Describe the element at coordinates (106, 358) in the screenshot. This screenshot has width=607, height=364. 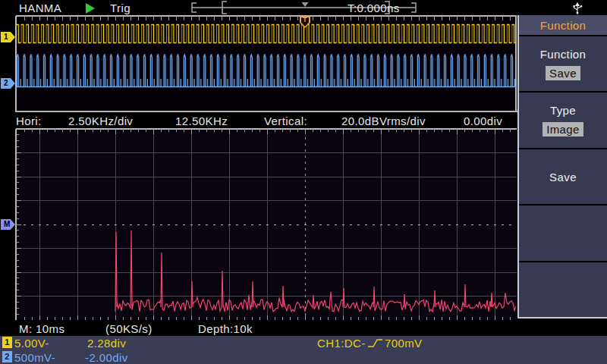
I see `ch2-position: -2.00div` at that location.